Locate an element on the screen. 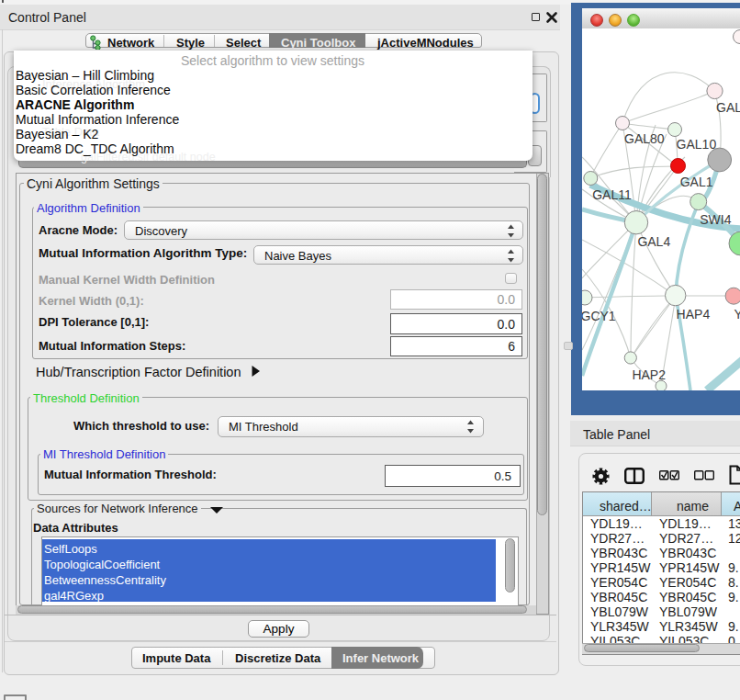 This screenshot has height=700, width=740. svg-text: HAP4 is located at coordinates (694, 314).